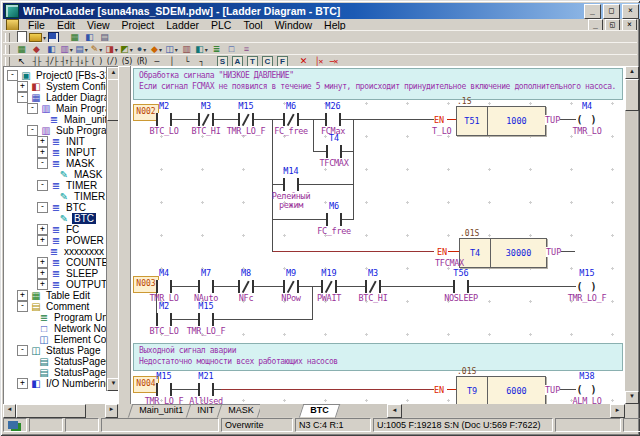 The height and width of the screenshot is (436, 640). Describe the element at coordinates (246, 120) in the screenshot. I see `contact-M15-nc` at that location.